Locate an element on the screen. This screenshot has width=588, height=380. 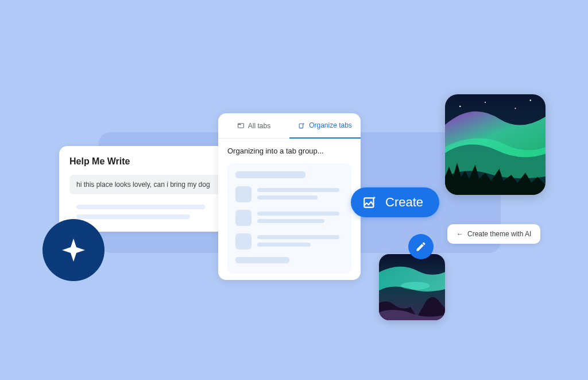
create-button-label: Create is located at coordinates (404, 202).